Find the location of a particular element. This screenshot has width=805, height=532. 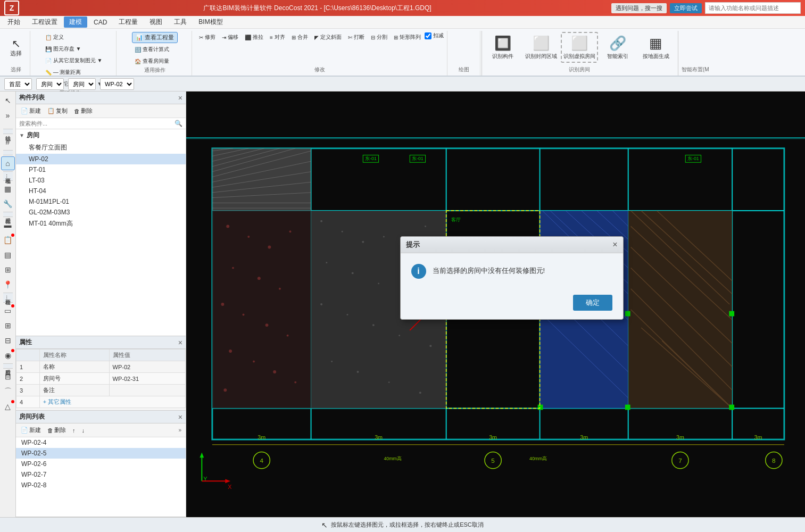

menu-start: 开始 is located at coordinates (14, 22).